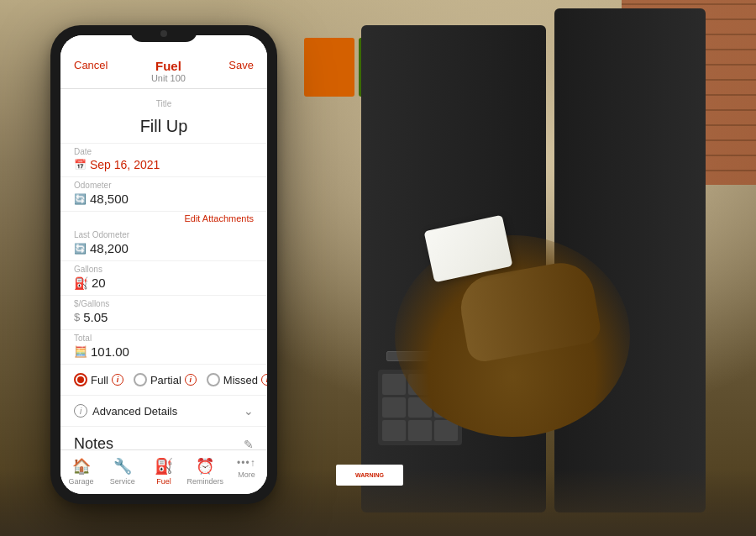  What do you see at coordinates (164, 195) in the screenshot?
I see `odometer-field: Odometer 🔄 48,500` at bounding box center [164, 195].